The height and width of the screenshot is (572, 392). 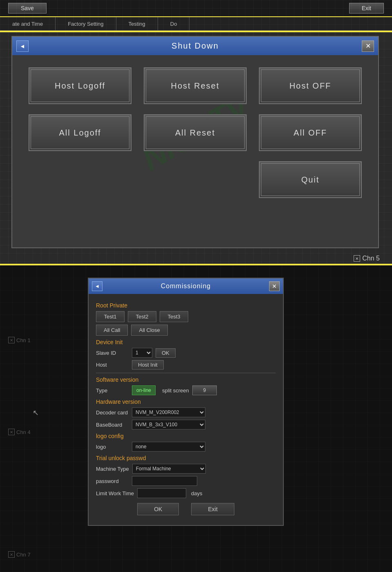 What do you see at coordinates (212, 509) in the screenshot?
I see `comm-exit-button: Exit` at bounding box center [212, 509].